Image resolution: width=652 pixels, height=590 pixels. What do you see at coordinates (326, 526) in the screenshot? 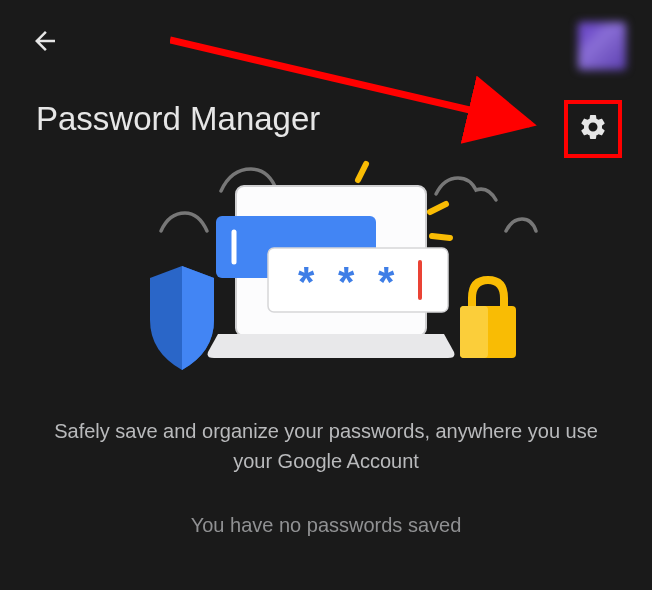
I see `empty-state-text: You have no passwords saved` at bounding box center [326, 526].